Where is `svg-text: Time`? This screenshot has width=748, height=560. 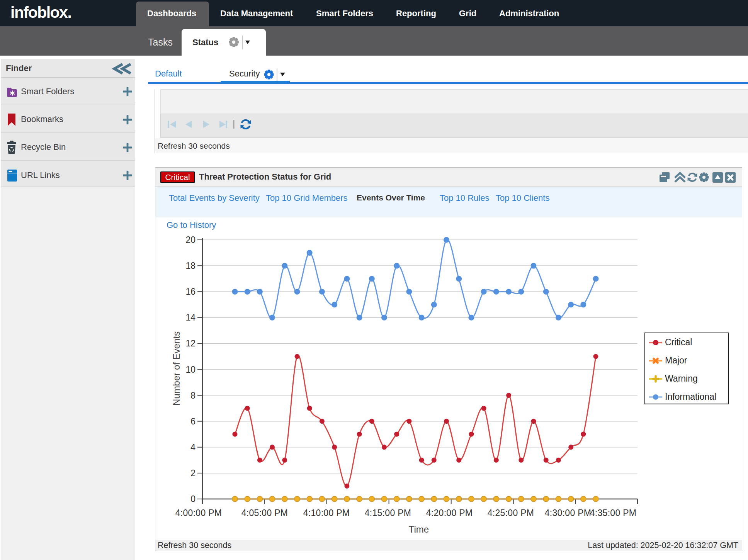
svg-text: Time is located at coordinates (419, 529).